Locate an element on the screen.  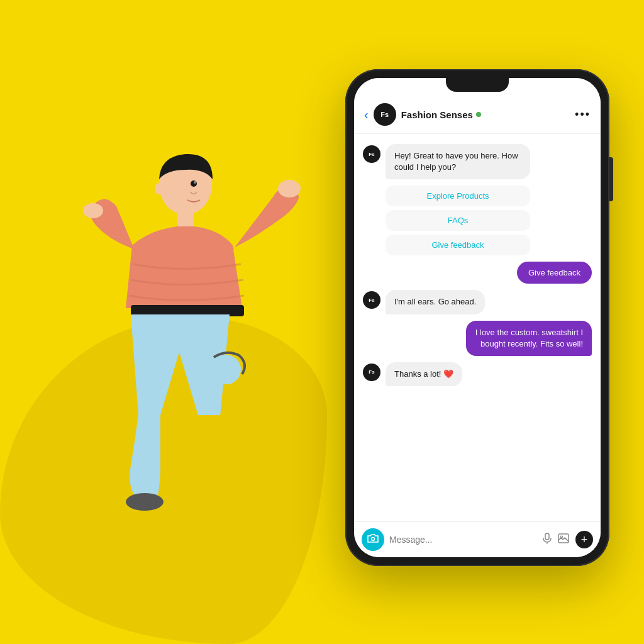
quick-replies-group: Explore Products FAQs Give feedback is located at coordinates (489, 220).